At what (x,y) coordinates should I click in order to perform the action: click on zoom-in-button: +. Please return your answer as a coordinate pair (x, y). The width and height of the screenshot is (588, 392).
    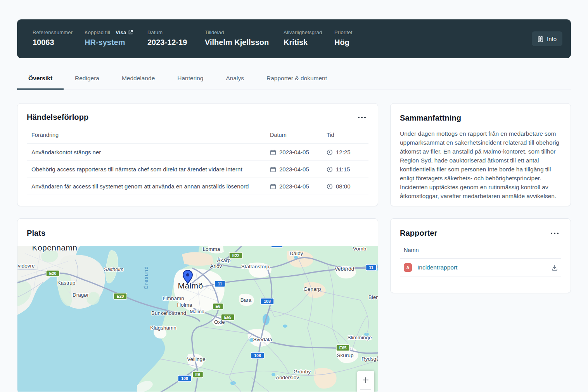
    Looking at the image, I should click on (366, 381).